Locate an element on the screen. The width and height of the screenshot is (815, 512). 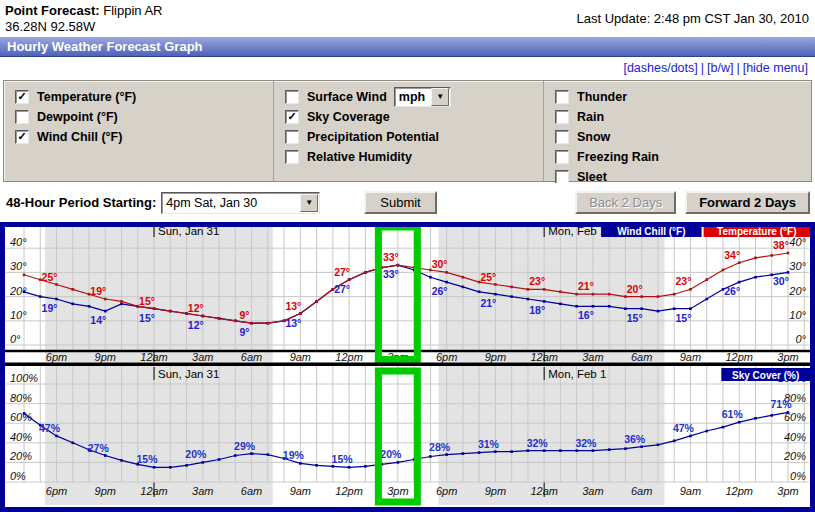
page-title: Hourly Weather Forecast Graph is located at coordinates (408, 47).